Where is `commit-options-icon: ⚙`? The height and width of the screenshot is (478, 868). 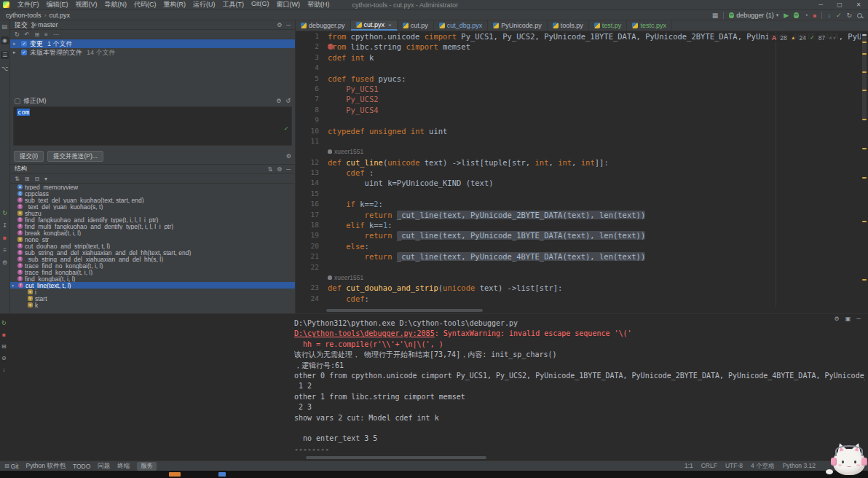 commit-options-icon: ⚙ is located at coordinates (288, 156).